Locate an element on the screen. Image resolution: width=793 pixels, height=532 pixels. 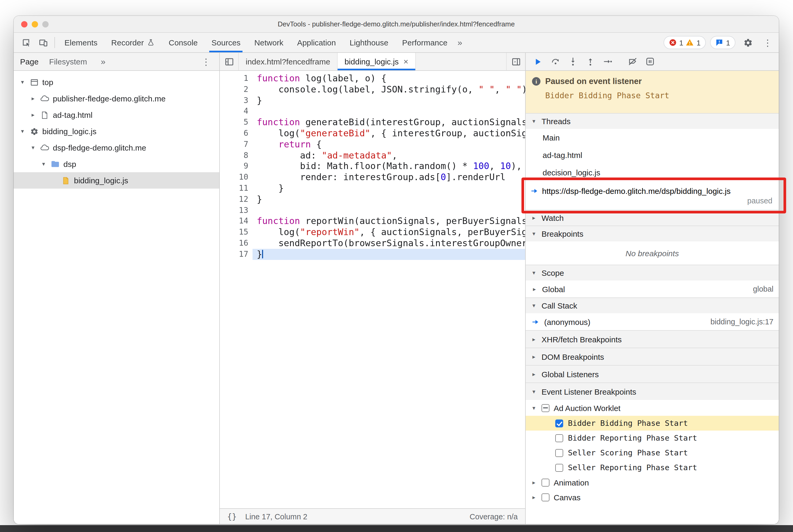
step-out-icon is located at coordinates (590, 62).